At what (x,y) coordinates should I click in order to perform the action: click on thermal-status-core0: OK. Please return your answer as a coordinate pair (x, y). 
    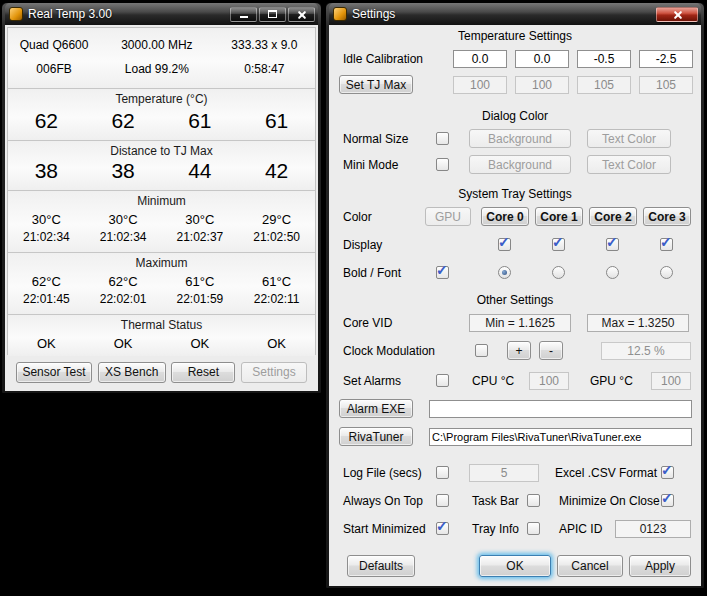
    Looking at the image, I should click on (46, 344).